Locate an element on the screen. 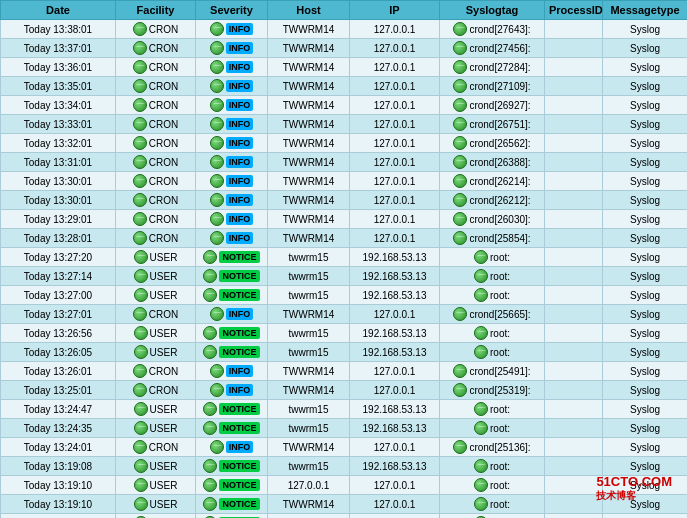 The image size is (687, 518). header-processid: ProcessID is located at coordinates (574, 10).